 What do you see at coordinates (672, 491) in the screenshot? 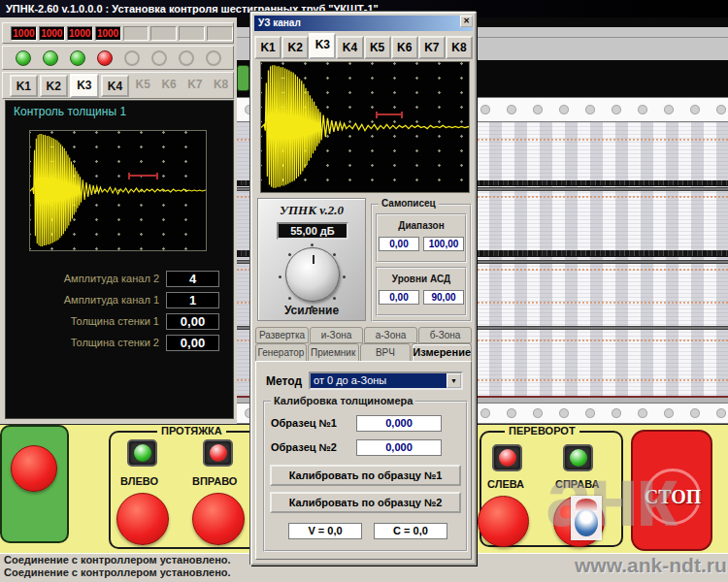
I see `stop-button: СТОП` at bounding box center [672, 491].